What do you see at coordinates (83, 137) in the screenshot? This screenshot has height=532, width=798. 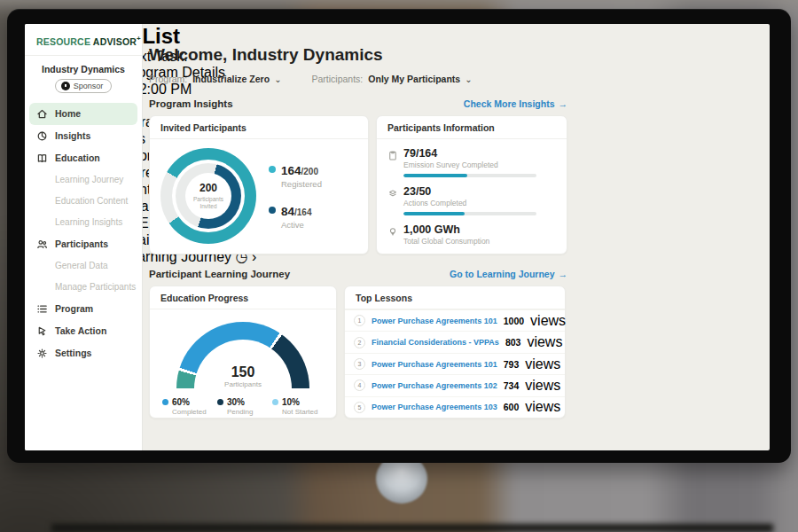 I see `sidebar-item-insights: Insights` at bounding box center [83, 137].